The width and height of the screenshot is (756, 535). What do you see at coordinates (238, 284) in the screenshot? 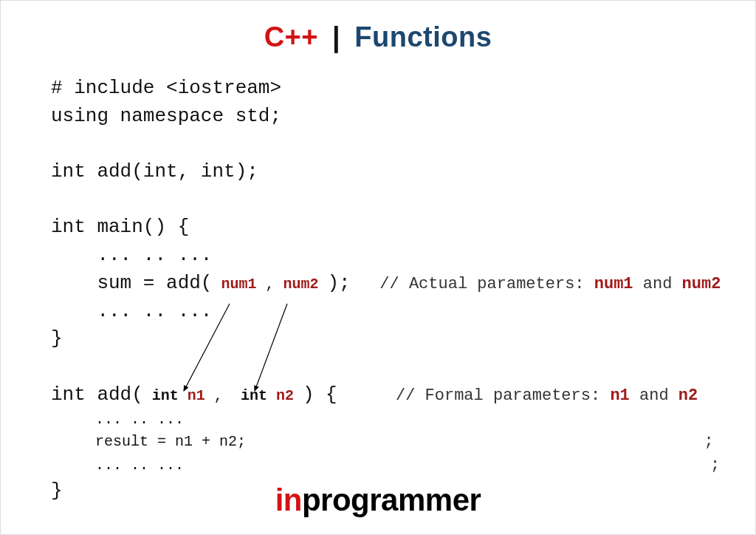
I see `actual-param-num1: num1` at bounding box center [238, 284].